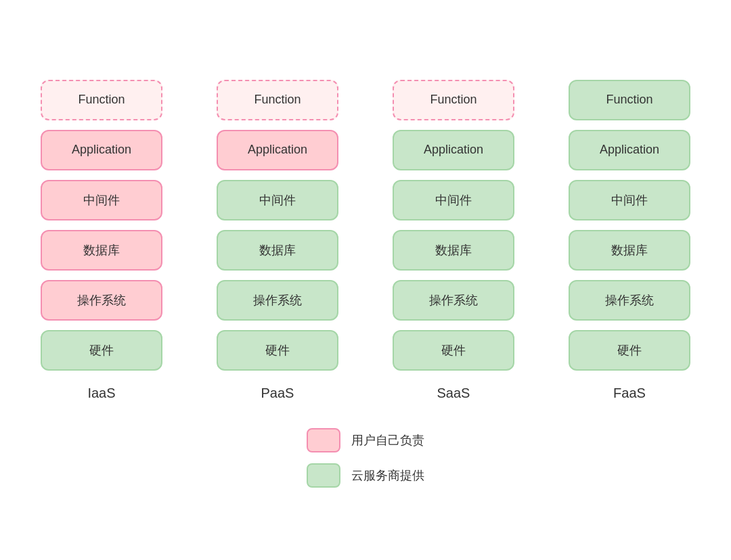  I want to click on legend-box-pink, so click(324, 440).